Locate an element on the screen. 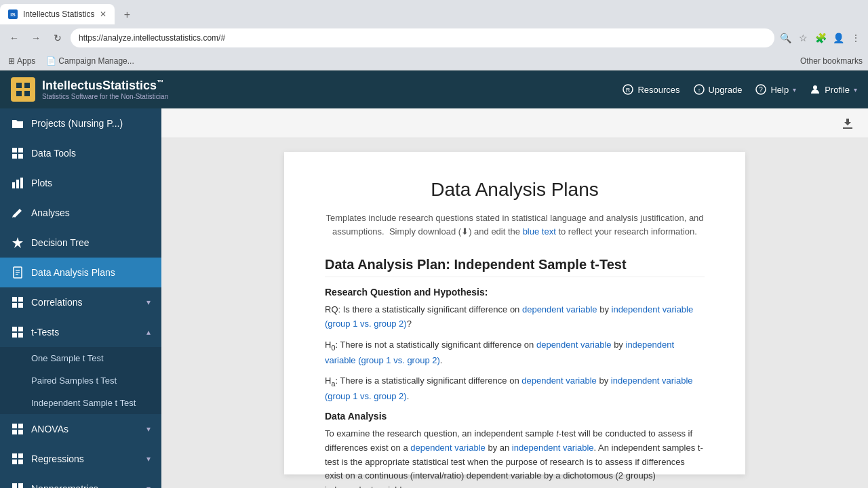 The height and width of the screenshot is (488, 868). content-header is located at coordinates (515, 123).